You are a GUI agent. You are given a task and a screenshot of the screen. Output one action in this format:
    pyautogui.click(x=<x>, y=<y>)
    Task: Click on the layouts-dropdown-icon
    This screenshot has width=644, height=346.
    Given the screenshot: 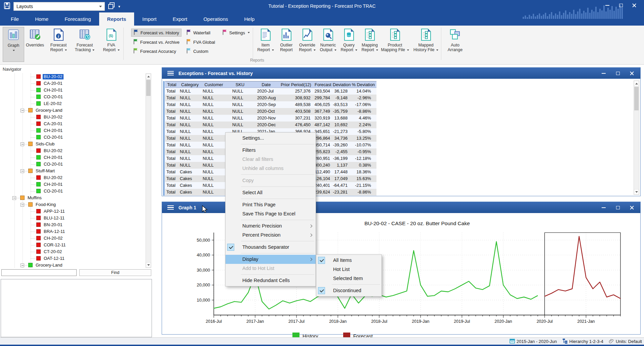 What is the action you would take?
    pyautogui.click(x=100, y=7)
    